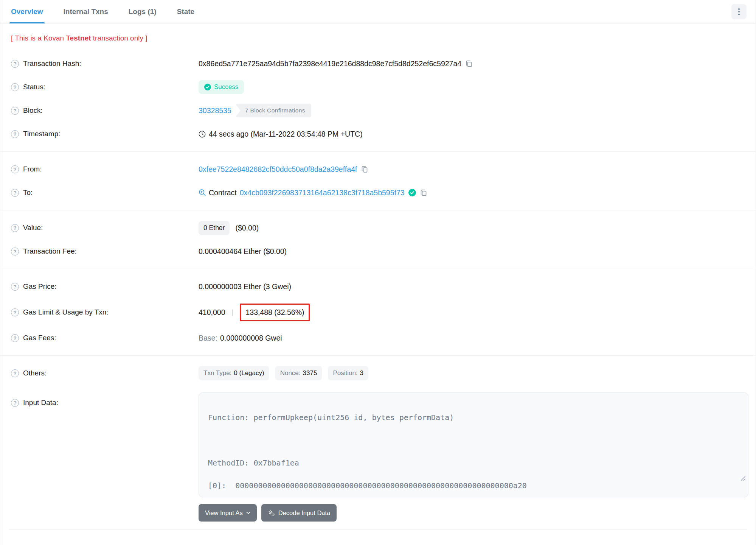 The height and width of the screenshot is (545, 756). I want to click on tab-bar: Overview Internal Txns Logs (1) State, so click(378, 12).